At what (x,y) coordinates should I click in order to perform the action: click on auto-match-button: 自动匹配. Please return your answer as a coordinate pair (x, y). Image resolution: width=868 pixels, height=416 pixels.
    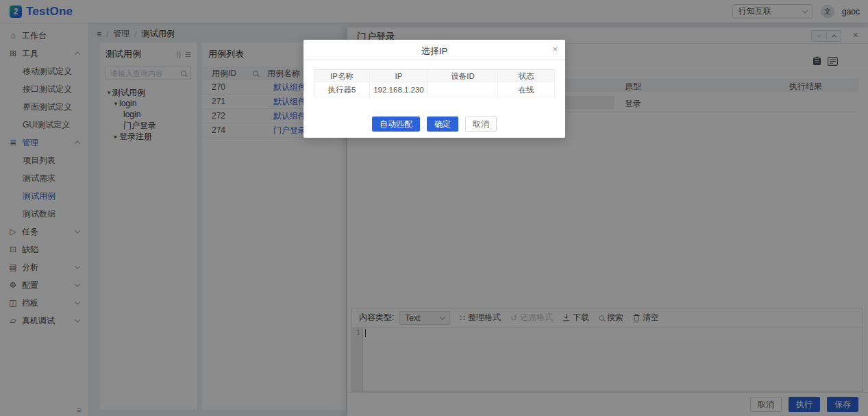
    Looking at the image, I should click on (396, 124).